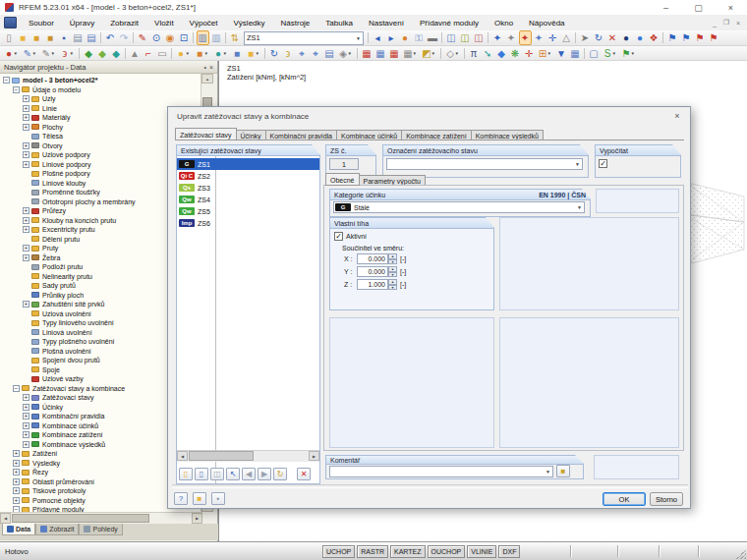 Image resolution: width=747 pixels, height=560 pixels. I want to click on load-case-row: QsZS3, so click(248, 188).